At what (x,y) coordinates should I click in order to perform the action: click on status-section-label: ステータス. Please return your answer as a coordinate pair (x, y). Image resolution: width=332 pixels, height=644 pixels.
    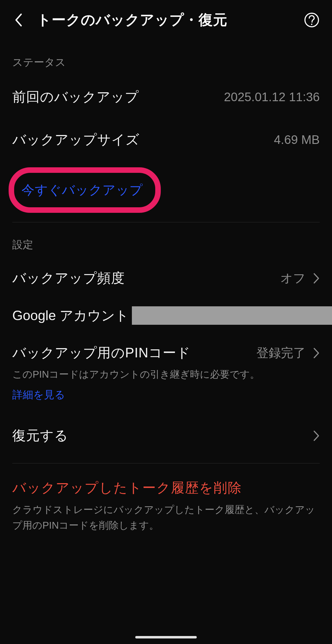
    Looking at the image, I should click on (166, 58).